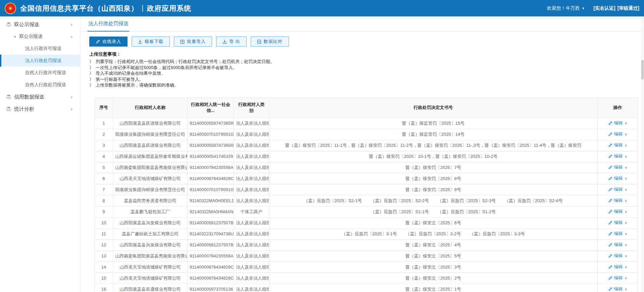  I want to click on table-row: 11盂县广鑫铝矾土加工有限公司91140322317094738U法人及非法人组…, so click(366, 234).